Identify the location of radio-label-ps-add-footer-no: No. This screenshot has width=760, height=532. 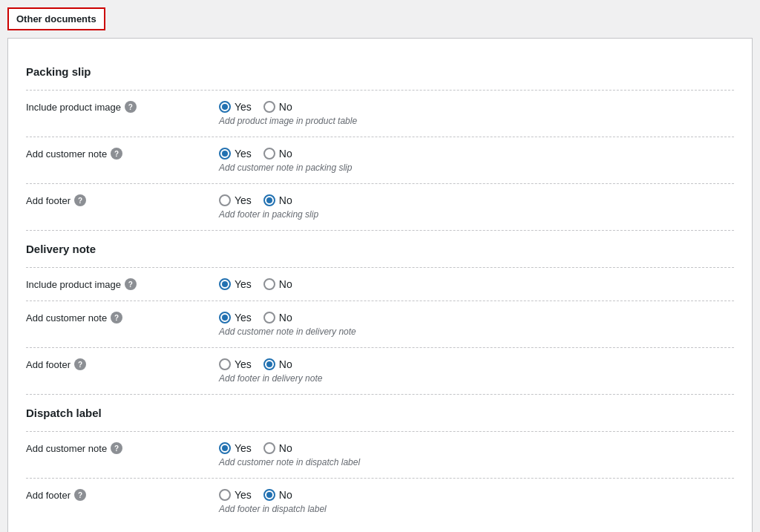
(286, 200).